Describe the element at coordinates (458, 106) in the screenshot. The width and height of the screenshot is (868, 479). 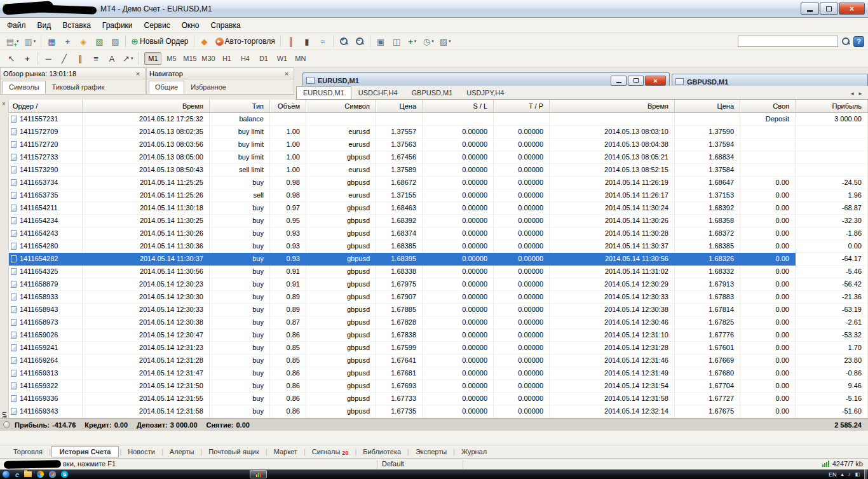
I see `column-header-6: S / L` at that location.